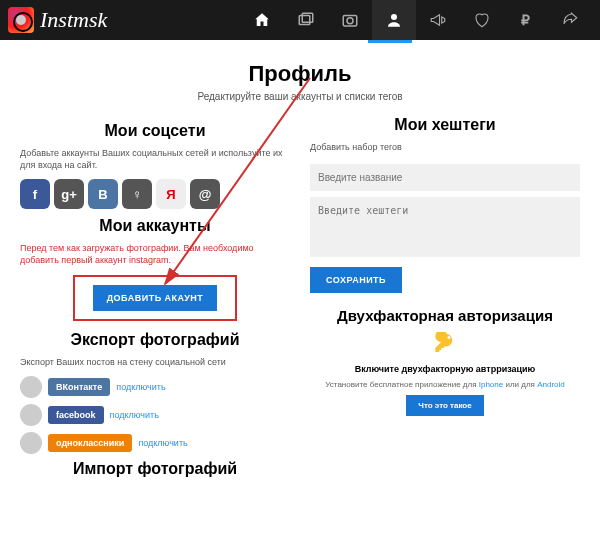  Describe the element at coordinates (156, 298) in the screenshot. I see `add-account-highlight: ДОБАВИТЬ АКАУНТ` at that location.